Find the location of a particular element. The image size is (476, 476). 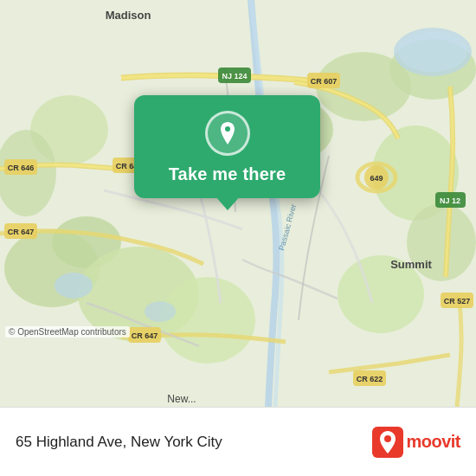

svg-text: NJ 124 is located at coordinates (234, 76).